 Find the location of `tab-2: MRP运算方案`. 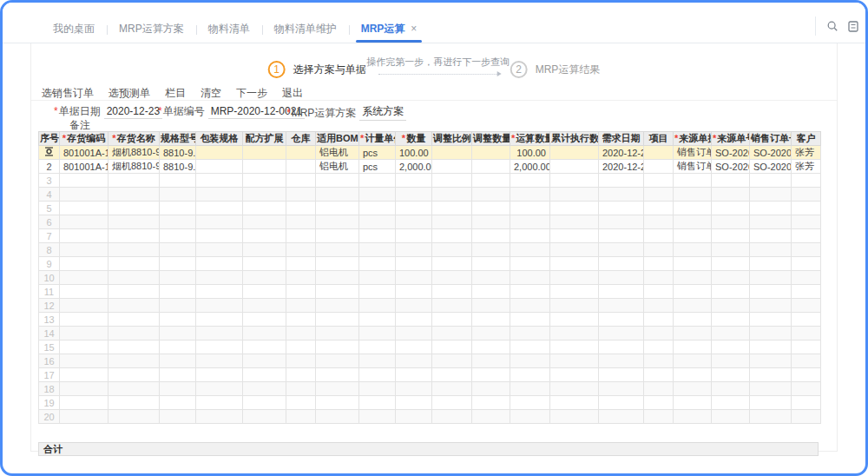

tab-2: MRP运算方案 is located at coordinates (151, 30).